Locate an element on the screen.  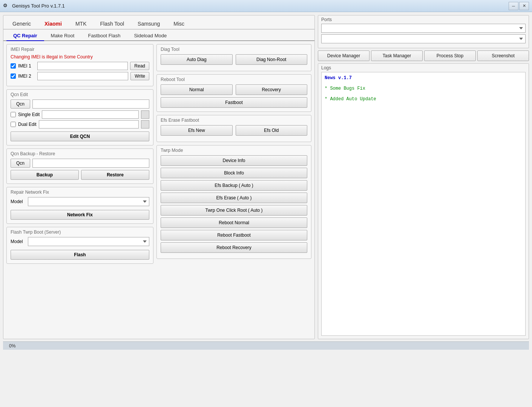
dual-edit-checkbox is located at coordinates (13, 124).